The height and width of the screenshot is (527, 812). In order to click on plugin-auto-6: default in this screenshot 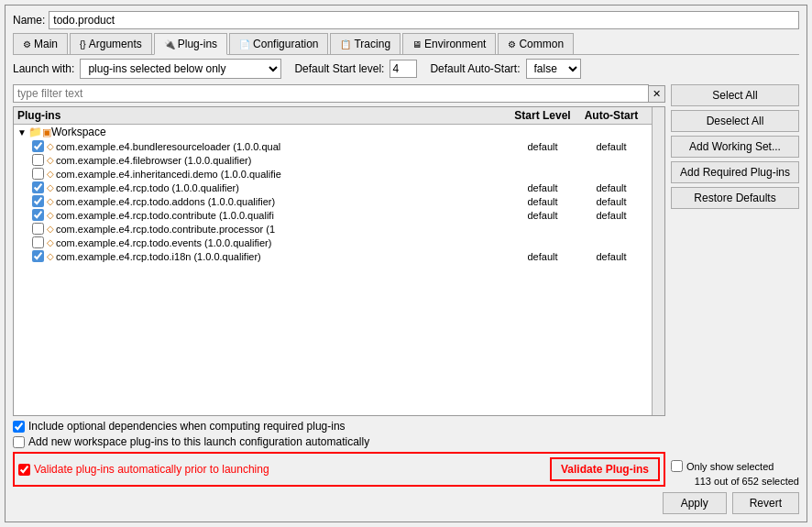, I will do `click(611, 215)`.